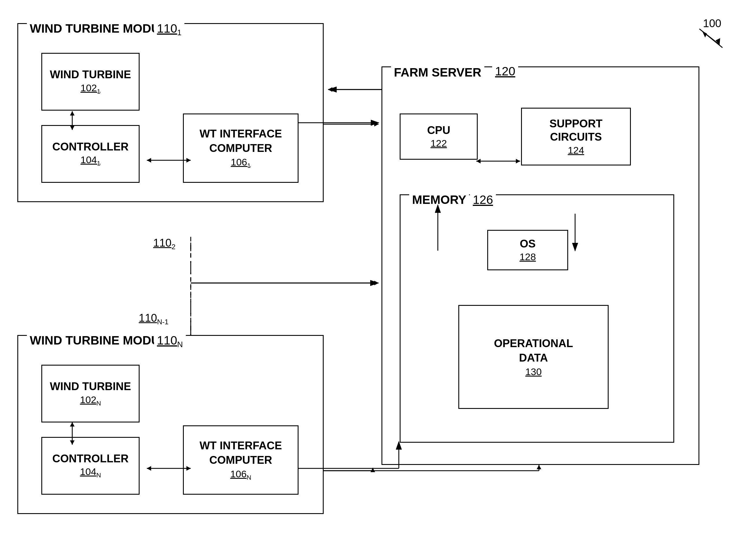  What do you see at coordinates (483, 200) in the screenshot?
I see `memory-ref: 126` at bounding box center [483, 200].